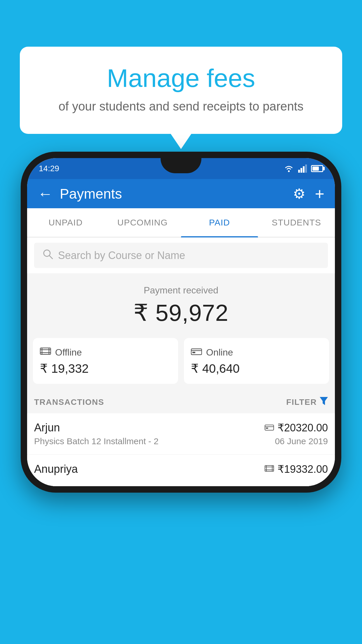  I want to click on online-card: Online ₹ 40,640, so click(256, 361).